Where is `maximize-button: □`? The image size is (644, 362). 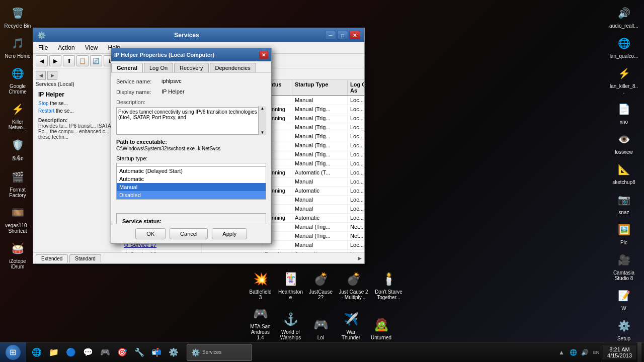
maximize-button: □ is located at coordinates (343, 35).